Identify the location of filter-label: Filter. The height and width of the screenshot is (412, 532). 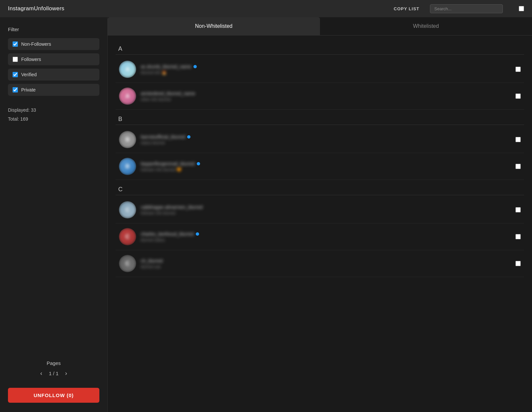
(54, 29).